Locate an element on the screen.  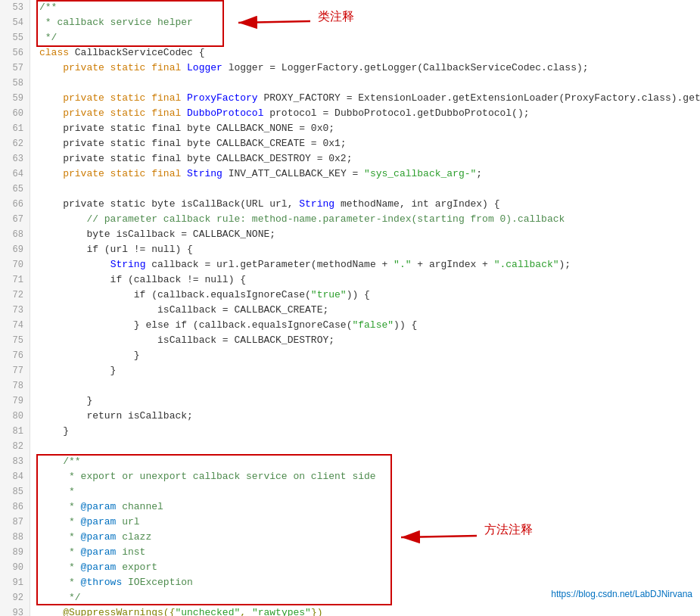
line-number: 79 is located at coordinates (15, 401).